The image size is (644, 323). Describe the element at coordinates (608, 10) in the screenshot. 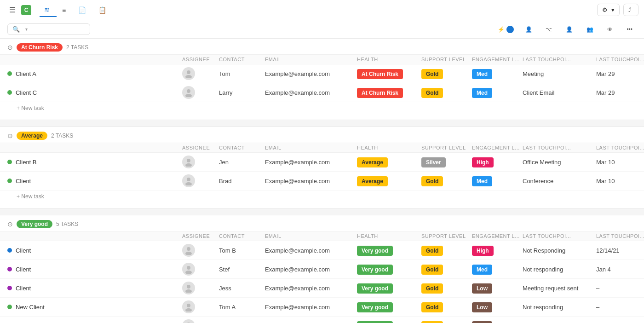

I see `automate-btn: ⚙ ▾` at that location.